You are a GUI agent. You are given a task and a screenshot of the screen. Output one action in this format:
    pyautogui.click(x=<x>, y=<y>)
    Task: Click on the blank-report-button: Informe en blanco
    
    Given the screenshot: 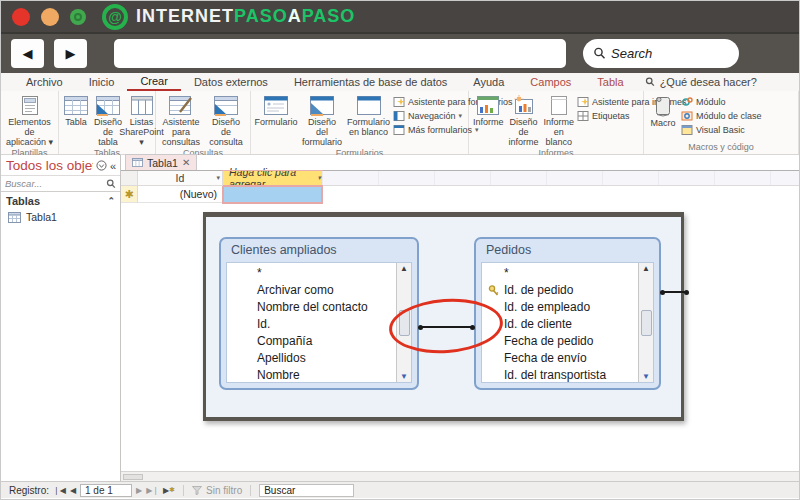 What is the action you would take?
    pyautogui.click(x=560, y=120)
    